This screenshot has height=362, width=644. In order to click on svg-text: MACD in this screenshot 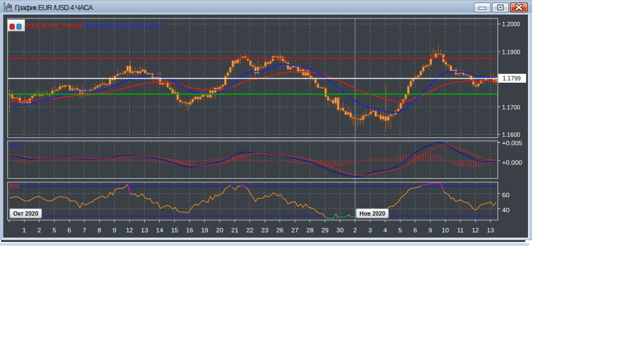, I will do `click(17, 145)`.